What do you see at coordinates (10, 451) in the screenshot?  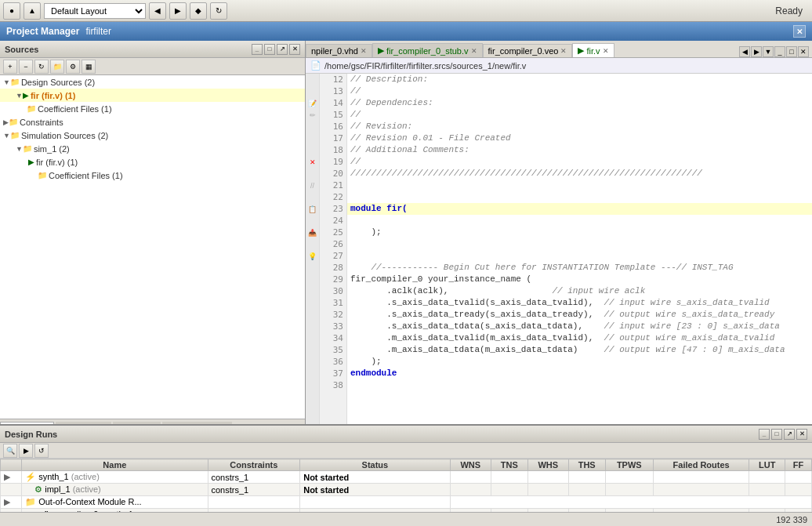 I see `dr-search-btn: 🔍` at bounding box center [10, 451].